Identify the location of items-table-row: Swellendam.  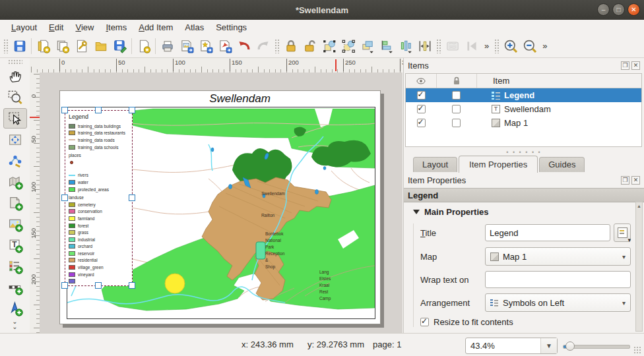
(524, 109).